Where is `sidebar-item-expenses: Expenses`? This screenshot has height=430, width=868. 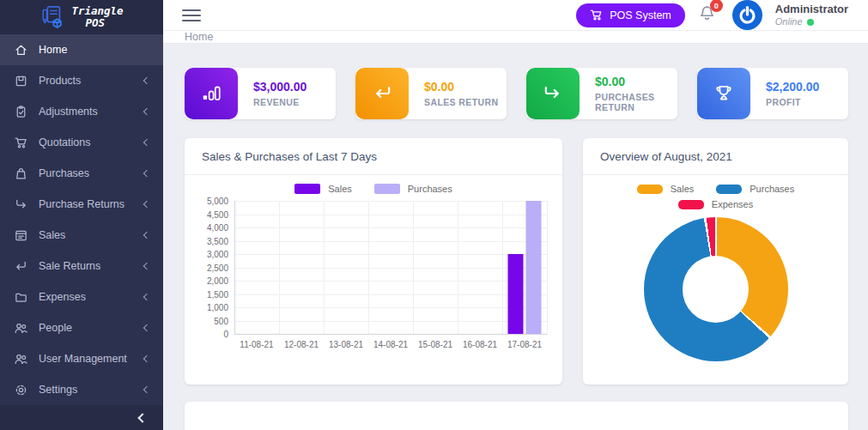
sidebar-item-expenses: Expenses is located at coordinates (82, 297).